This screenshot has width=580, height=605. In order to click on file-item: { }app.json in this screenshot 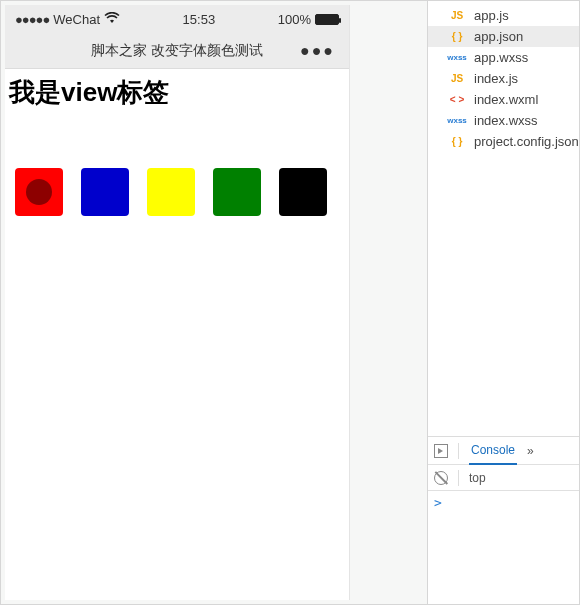, I will do `click(504, 36)`.